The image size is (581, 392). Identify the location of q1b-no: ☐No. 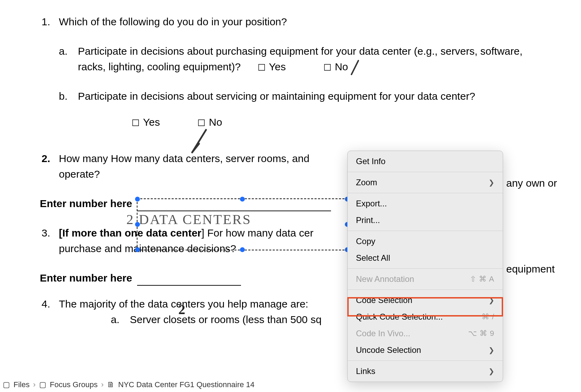
(220, 122).